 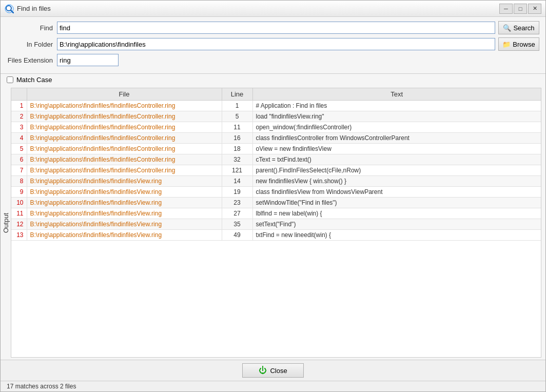 What do you see at coordinates (276, 149) in the screenshot?
I see `table-row: 5B:\ring\applications\findinfiles/findin…` at bounding box center [276, 149].